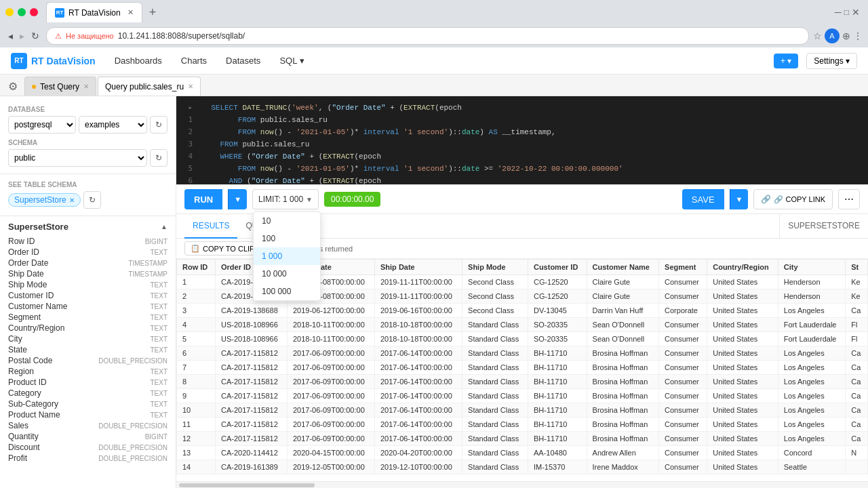 The width and height of the screenshot is (868, 488). I want to click on nav-datasets: Datasets, so click(243, 61).